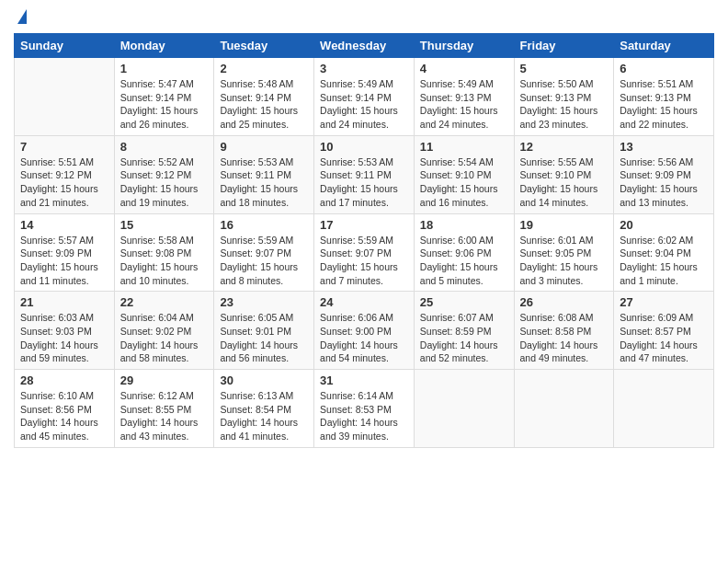 The height and width of the screenshot is (563, 728). What do you see at coordinates (364, 105) in the screenshot?
I see `day-info: Sunrise: 5:49 AM Sunset: 9:14 PM Dayligh…` at bounding box center [364, 105].